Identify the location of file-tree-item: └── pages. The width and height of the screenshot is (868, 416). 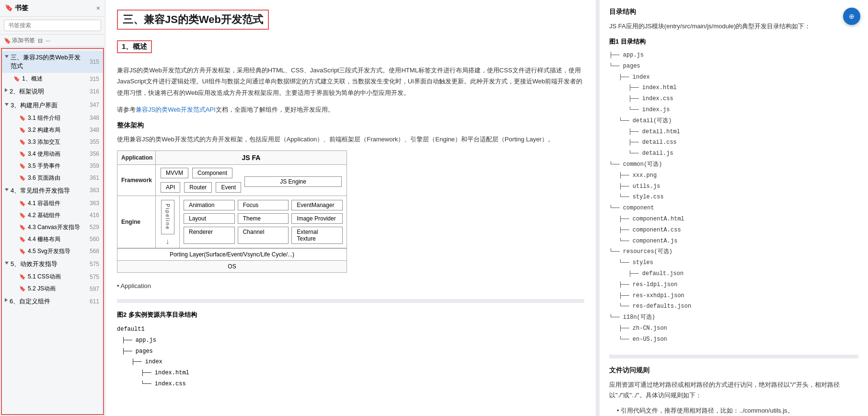
(734, 66).